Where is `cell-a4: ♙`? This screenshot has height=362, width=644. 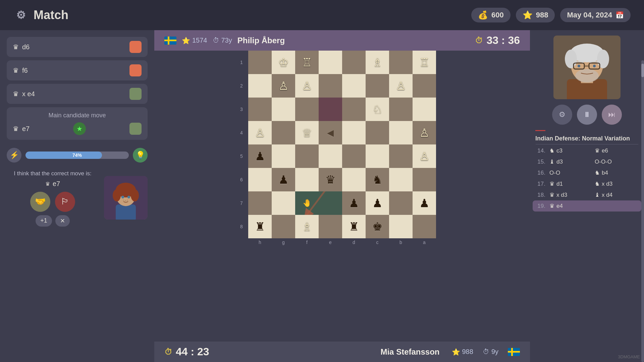
cell-a4: ♙ is located at coordinates (424, 133).